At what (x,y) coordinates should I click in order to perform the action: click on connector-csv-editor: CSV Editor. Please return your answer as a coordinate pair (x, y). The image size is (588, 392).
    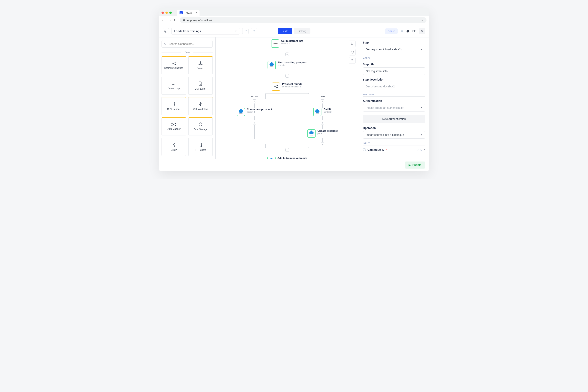
    Looking at the image, I should click on (200, 86).